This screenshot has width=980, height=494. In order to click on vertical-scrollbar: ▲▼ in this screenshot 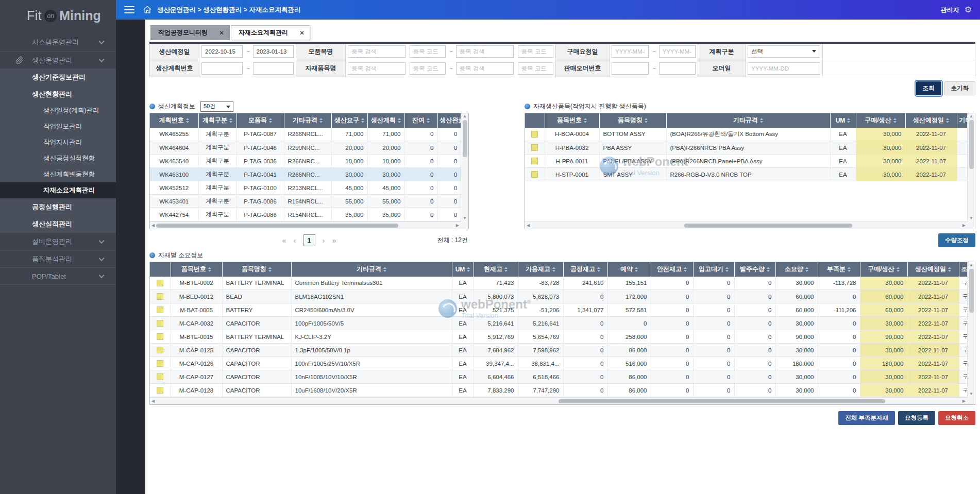, I will do `click(971, 167)`.